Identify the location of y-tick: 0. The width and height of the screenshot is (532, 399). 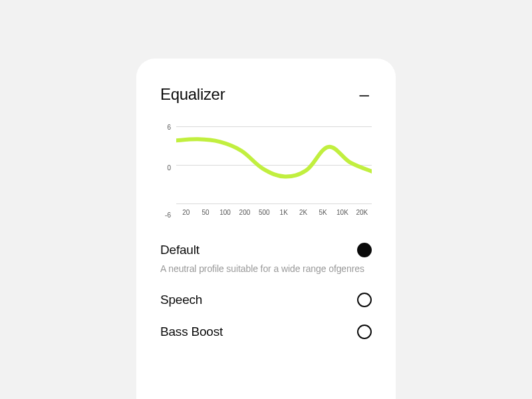
(164, 168).